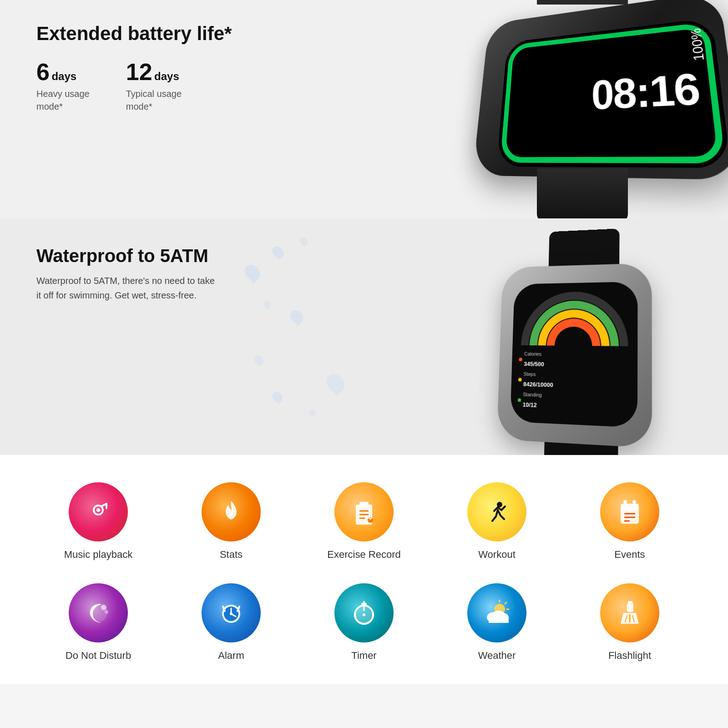 The image size is (728, 728). I want to click on icon-item-workout: Workout, so click(497, 521).